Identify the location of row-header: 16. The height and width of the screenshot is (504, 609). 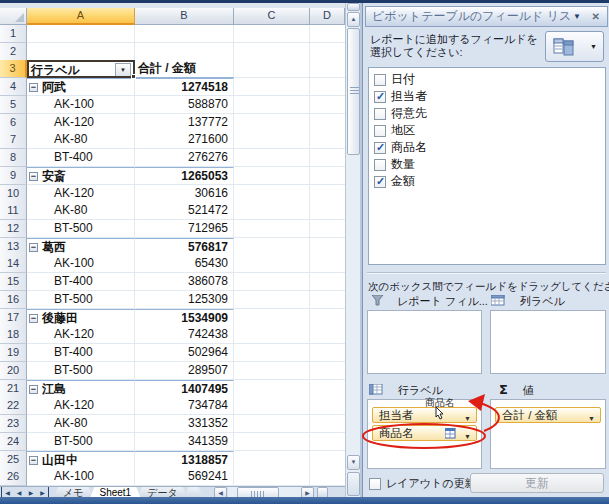
(14, 300).